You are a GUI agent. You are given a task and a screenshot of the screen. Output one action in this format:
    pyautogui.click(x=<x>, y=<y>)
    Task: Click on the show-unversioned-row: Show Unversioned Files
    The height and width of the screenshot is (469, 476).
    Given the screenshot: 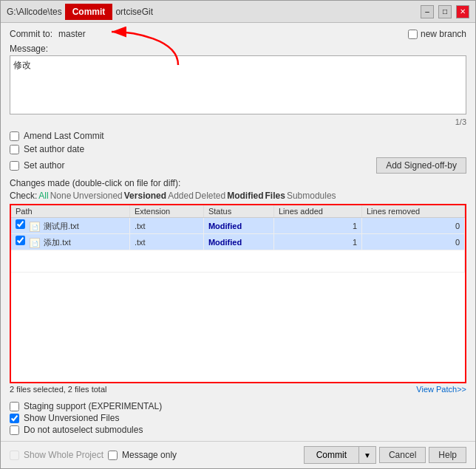 What is the action you would take?
    pyautogui.click(x=238, y=418)
    